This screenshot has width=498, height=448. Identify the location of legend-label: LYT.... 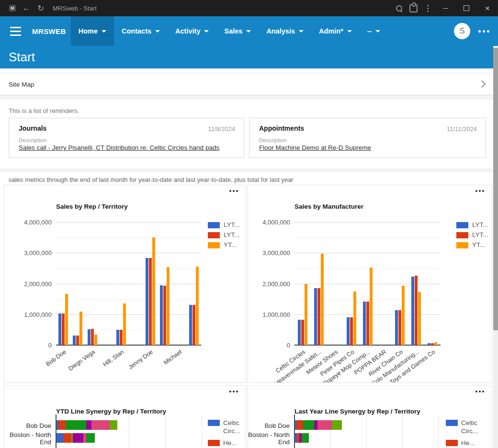
(480, 225).